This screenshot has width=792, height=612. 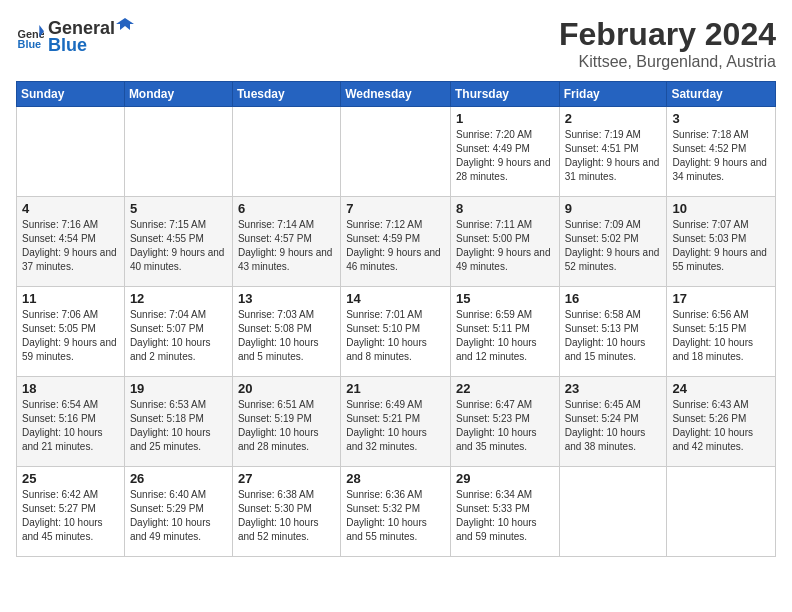 I want to click on calendar-cell: 5Sunrise: 7:15 AMSunset: 4:55 PMDaylight…, so click(x=178, y=242).